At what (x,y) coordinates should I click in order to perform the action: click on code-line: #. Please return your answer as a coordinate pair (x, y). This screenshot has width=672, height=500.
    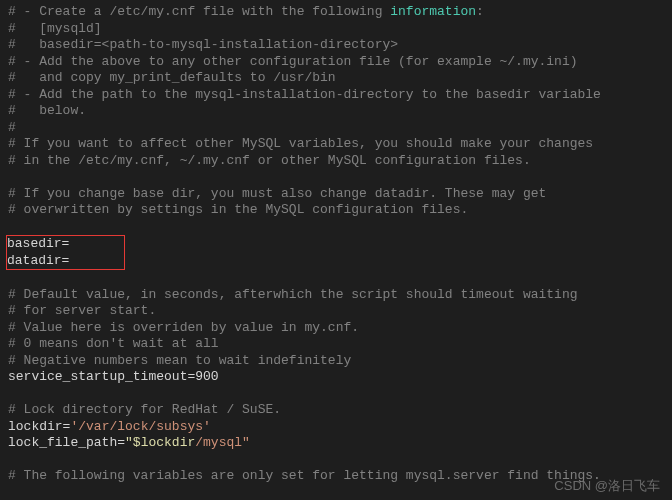
    Looking at the image, I should click on (12, 128).